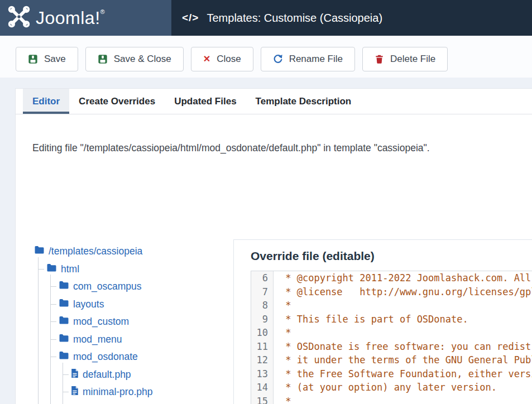 The width and height of the screenshot is (532, 404). I want to click on tree-item-default-php: default.php, so click(150, 375).